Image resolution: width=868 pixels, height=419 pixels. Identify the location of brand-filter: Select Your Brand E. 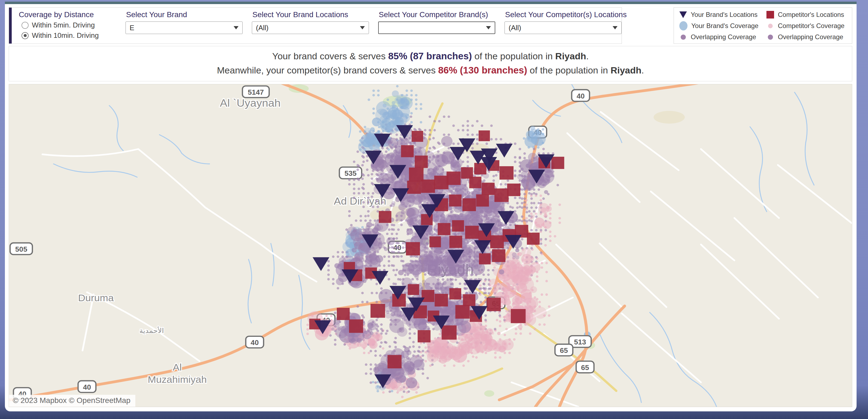
(184, 26).